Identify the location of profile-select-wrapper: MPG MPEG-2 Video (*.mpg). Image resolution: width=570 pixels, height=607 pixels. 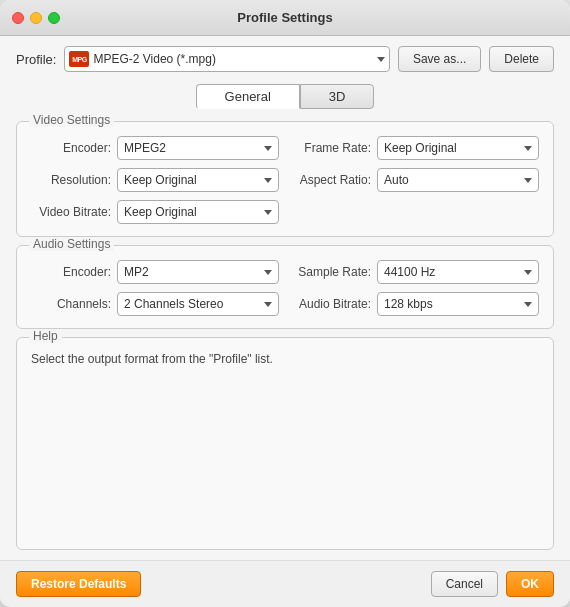
(226, 59).